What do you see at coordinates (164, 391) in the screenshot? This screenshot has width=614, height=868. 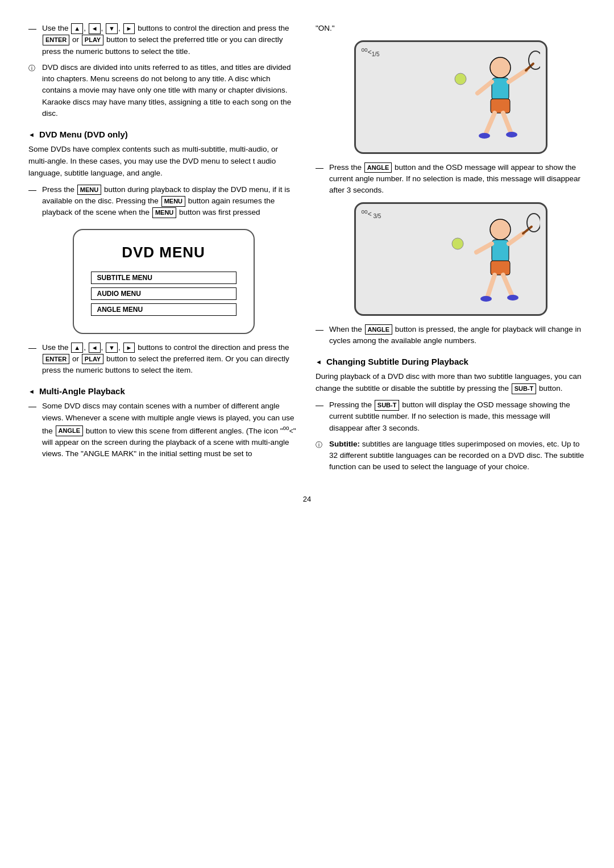 I see `section-multiangle-heading: ◄ Multi-Angle Playback` at bounding box center [164, 391].